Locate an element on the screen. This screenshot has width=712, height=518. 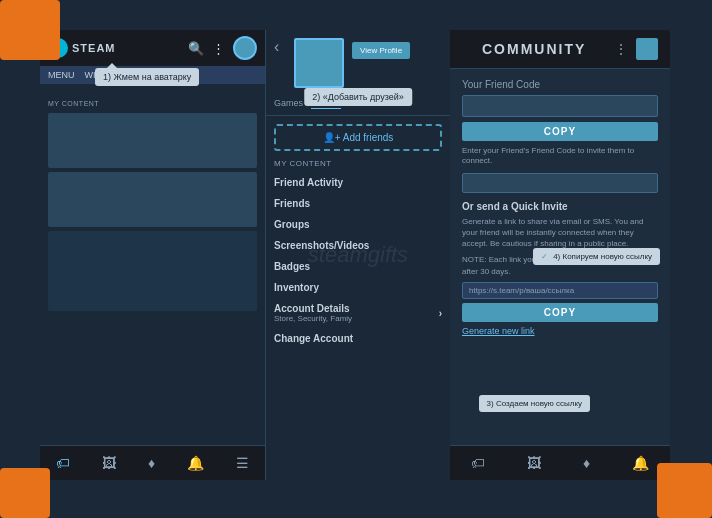
friend-code-label: Your Friend Code is located at coordinates (560, 84).